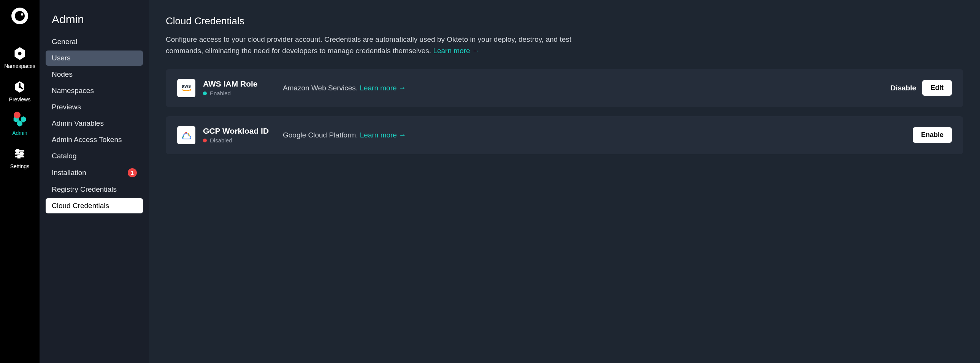 This screenshot has height=363, width=980. I want to click on nav-label: Previews, so click(20, 100).